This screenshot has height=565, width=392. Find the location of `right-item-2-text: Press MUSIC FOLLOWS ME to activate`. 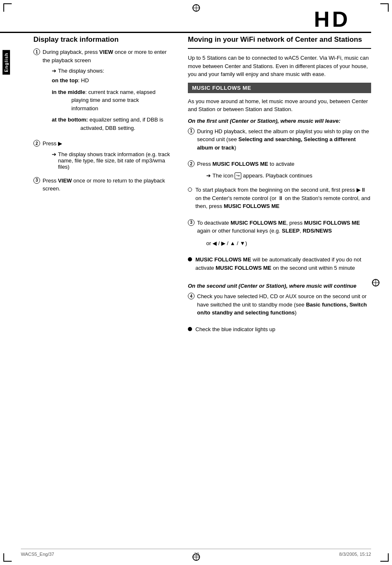

right-item-2-text: Press MUSIC FOLLOWS ME to activate is located at coordinates (255, 164).